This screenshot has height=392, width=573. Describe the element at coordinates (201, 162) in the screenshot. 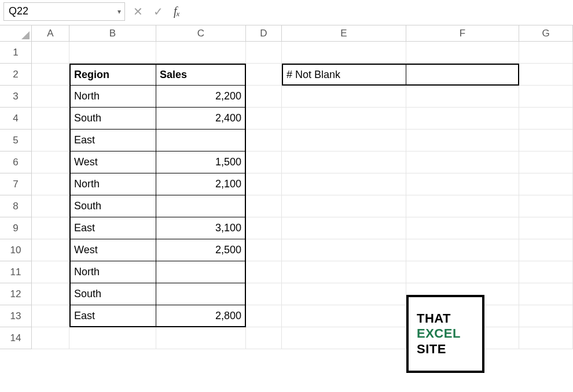

I see `cell: 1,500` at that location.